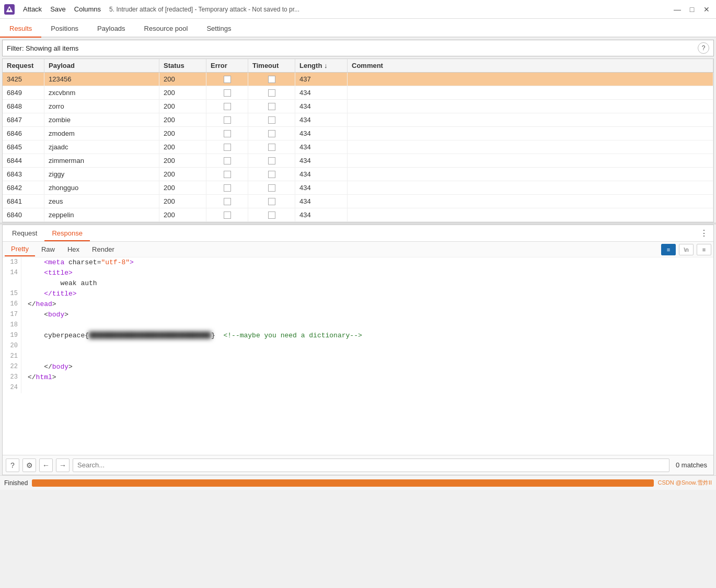 This screenshot has width=716, height=588. I want to click on cell-payload: zxcvbnm, so click(102, 93).